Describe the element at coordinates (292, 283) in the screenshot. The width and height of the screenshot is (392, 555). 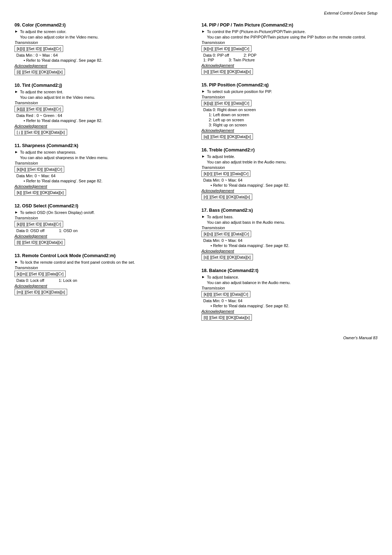
I see `section-18-sub: You can also adjust balance in the Audio…` at that location.